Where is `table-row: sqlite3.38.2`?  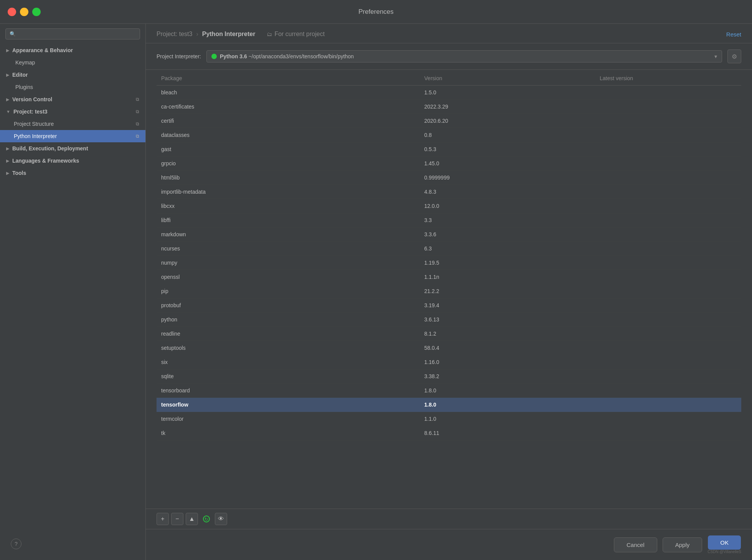
table-row: sqlite3.38.2 is located at coordinates (449, 377).